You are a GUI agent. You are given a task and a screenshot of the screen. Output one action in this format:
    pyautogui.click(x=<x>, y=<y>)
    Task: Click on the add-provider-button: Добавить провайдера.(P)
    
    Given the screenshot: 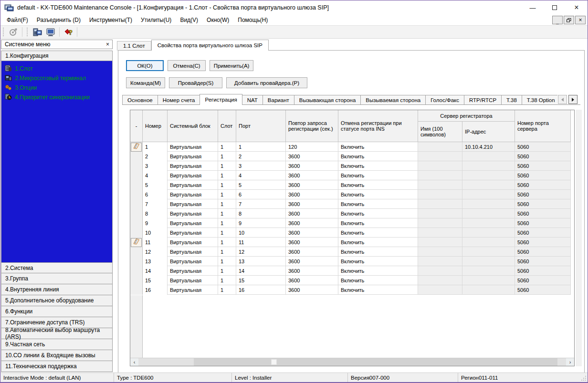 What is the action you would take?
    pyautogui.click(x=267, y=83)
    